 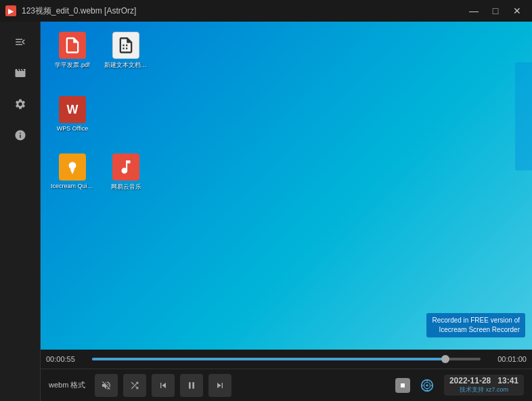 I want to click on wps-label: WPS Office, so click(x=72, y=128).